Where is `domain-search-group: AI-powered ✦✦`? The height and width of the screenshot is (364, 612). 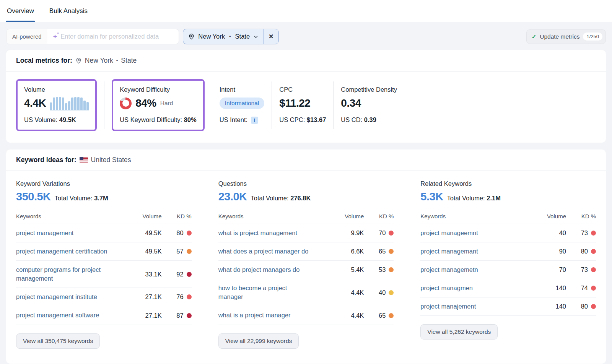
domain-search-group: AI-powered ✦✦ is located at coordinates (93, 37).